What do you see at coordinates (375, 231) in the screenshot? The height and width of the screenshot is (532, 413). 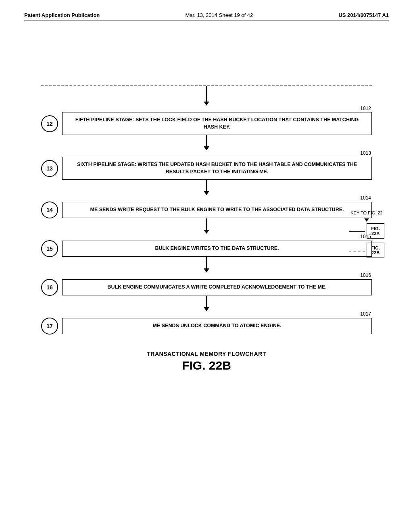 I see `key-label-22a: FIG.22A` at bounding box center [375, 231].